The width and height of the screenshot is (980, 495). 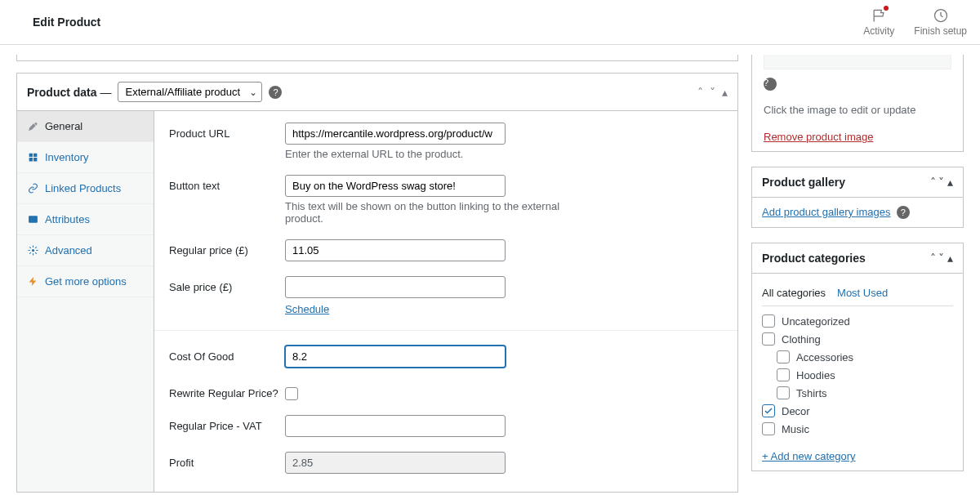 What do you see at coordinates (85, 127) in the screenshot?
I see `tab-general: General` at bounding box center [85, 127].